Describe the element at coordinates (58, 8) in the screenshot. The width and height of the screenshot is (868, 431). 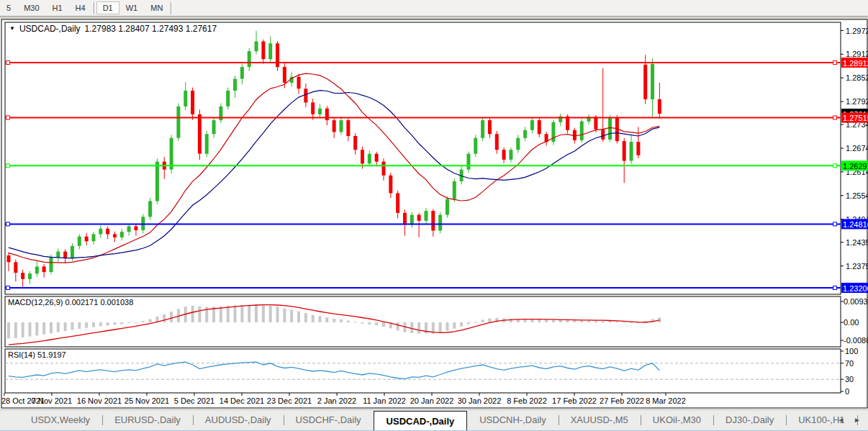
I see `timeframe-h1: H1` at that location.